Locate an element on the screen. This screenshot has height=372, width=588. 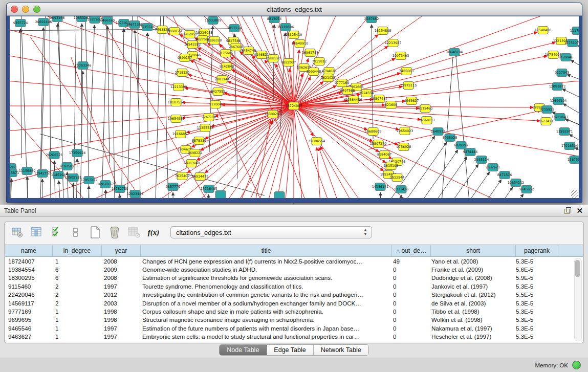
graph-node: 10688609 is located at coordinates (374, 132).